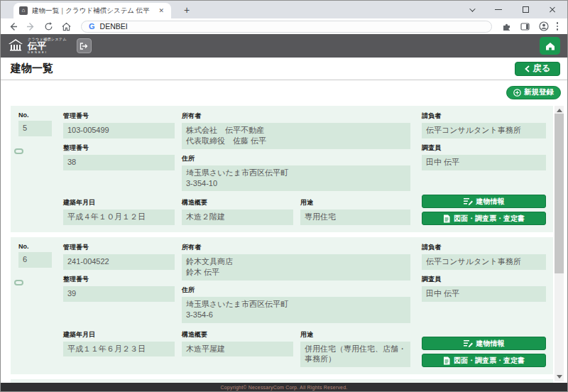 This screenshot has width=568, height=392. Describe the element at coordinates (48, 26) in the screenshot. I see `reload-icon` at that location.